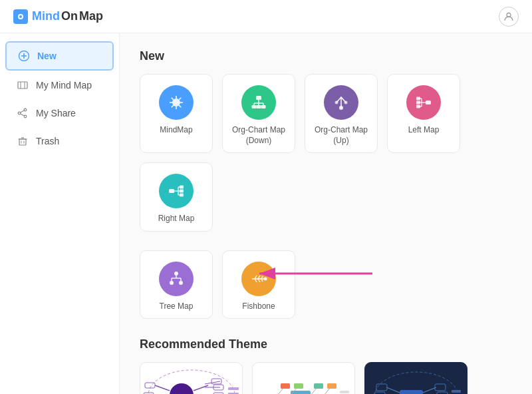 The image size is (532, 394). What do you see at coordinates (56, 113) in the screenshot?
I see `sidebar-my-share-label: My Share` at bounding box center [56, 113].